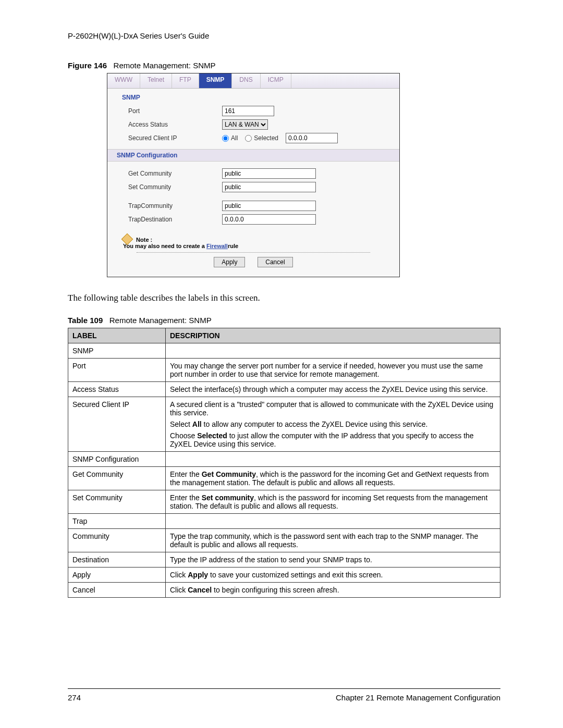 This screenshot has height=728, width=563. I want to click on cell-label: Cancel, so click(117, 590).